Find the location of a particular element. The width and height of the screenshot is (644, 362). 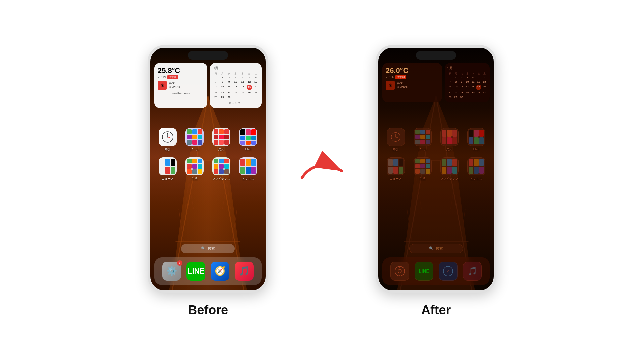

after-dock: LINE 🎵 is located at coordinates (436, 271).